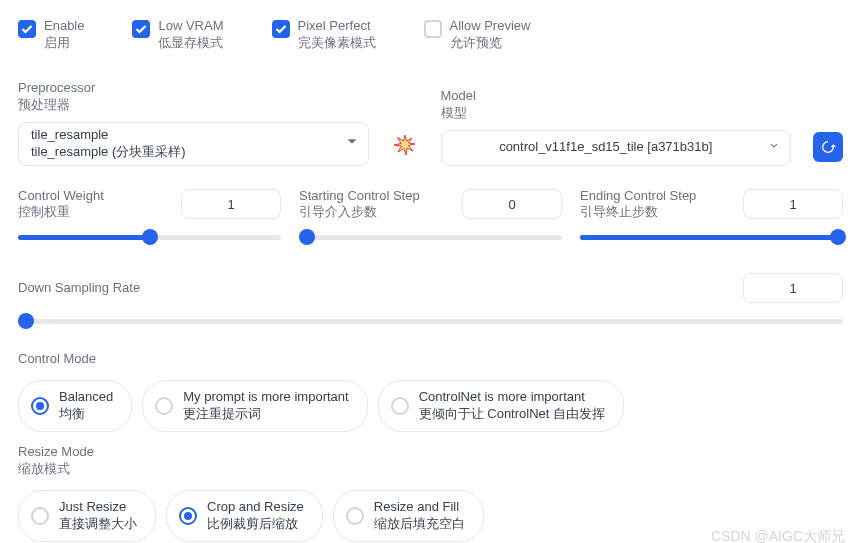 Image resolution: width=861 pixels, height=543 pixels. Describe the element at coordinates (190, 44) in the screenshot. I see `low-vram-label-zh: 低显存模式` at that location.